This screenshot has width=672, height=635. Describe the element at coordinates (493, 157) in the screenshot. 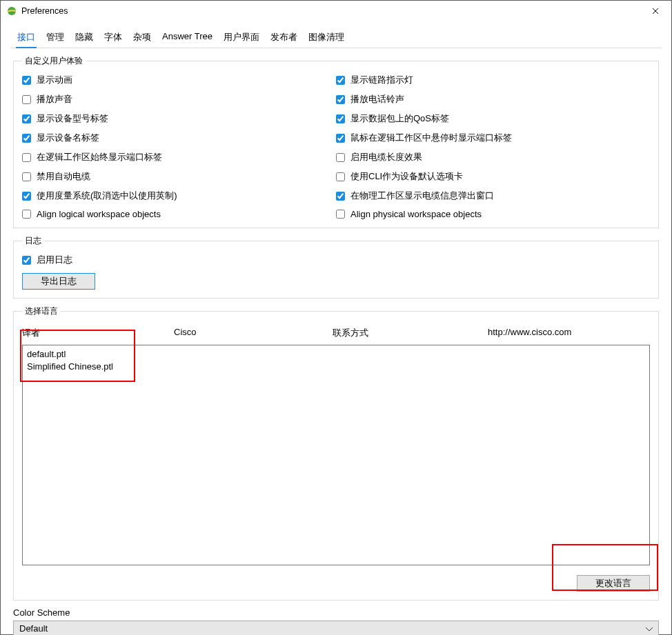

I see `checkbox-col-right-4: 启用电缆长度效果` at that location.